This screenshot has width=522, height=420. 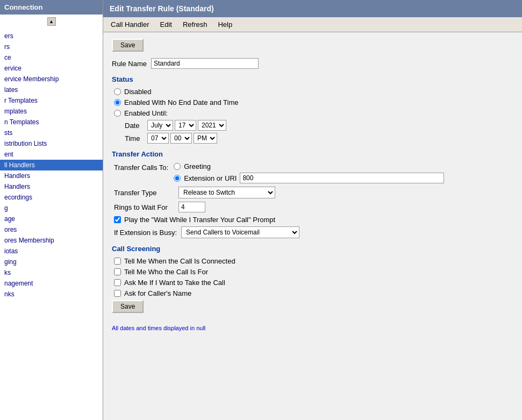 What do you see at coordinates (212, 125) in the screenshot?
I see `date-year-select: 2021` at bounding box center [212, 125].